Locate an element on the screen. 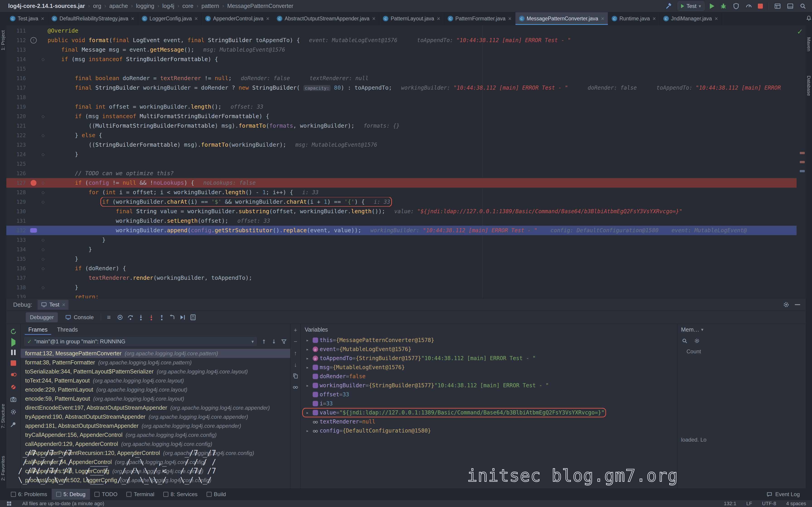  breadcrumb-item: core is located at coordinates (188, 6).